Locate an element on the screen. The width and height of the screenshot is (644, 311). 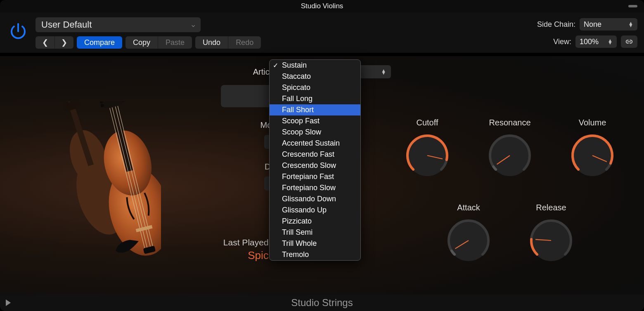
release-knob-group: Release is located at coordinates (551, 233).